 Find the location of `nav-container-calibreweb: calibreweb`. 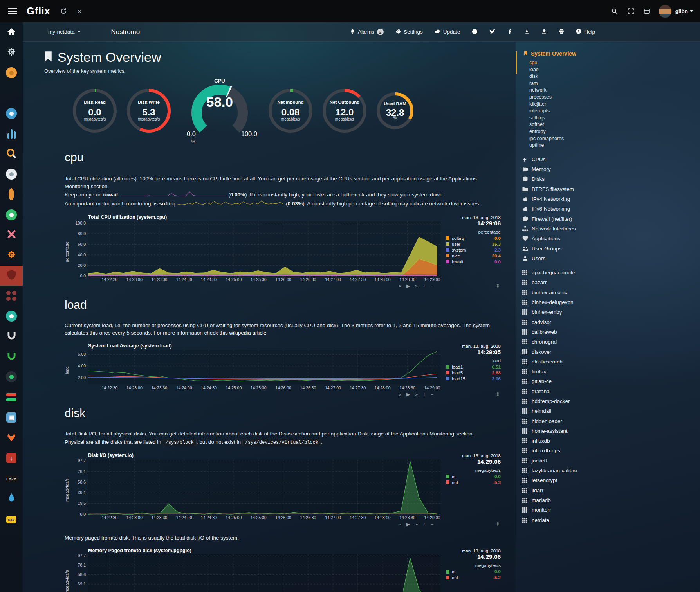

nav-container-calibreweb: calibreweb is located at coordinates (611, 332).